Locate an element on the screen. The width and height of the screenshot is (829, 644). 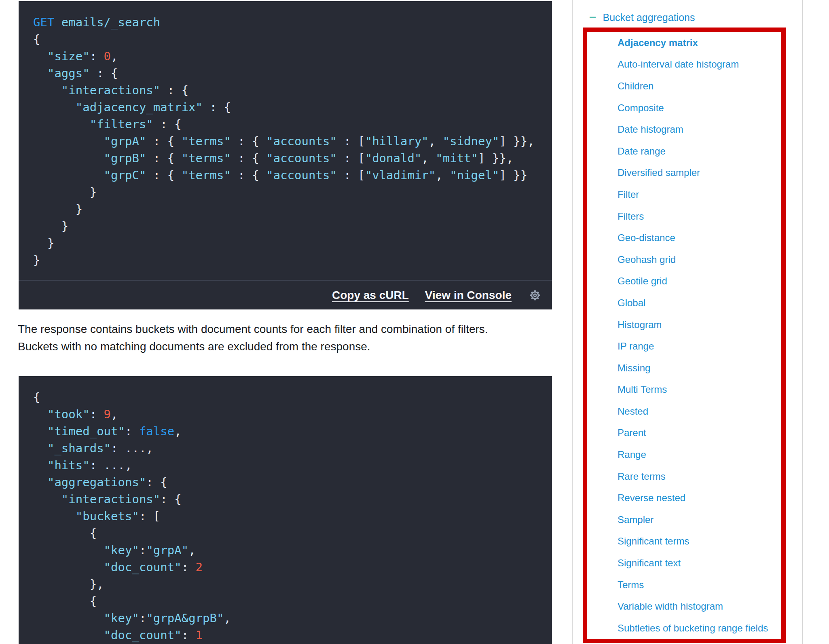
paragraph-line: The response contains buckets with docum… is located at coordinates (287, 329).